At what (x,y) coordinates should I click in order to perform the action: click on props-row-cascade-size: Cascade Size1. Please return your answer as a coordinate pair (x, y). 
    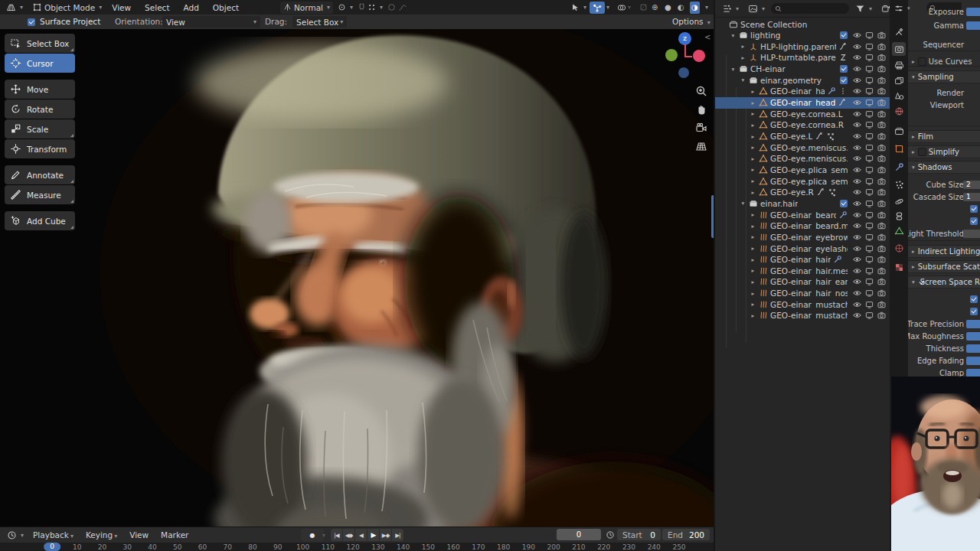
    Looking at the image, I should click on (944, 197).